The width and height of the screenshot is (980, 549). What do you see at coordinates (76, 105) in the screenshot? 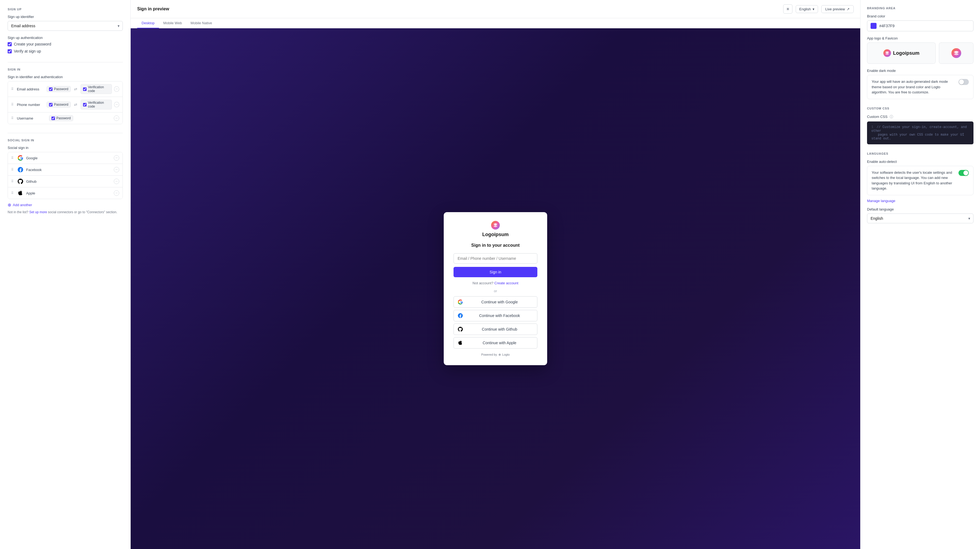
I see `arrow-icon-phone: ⇄` at bounding box center [76, 105].